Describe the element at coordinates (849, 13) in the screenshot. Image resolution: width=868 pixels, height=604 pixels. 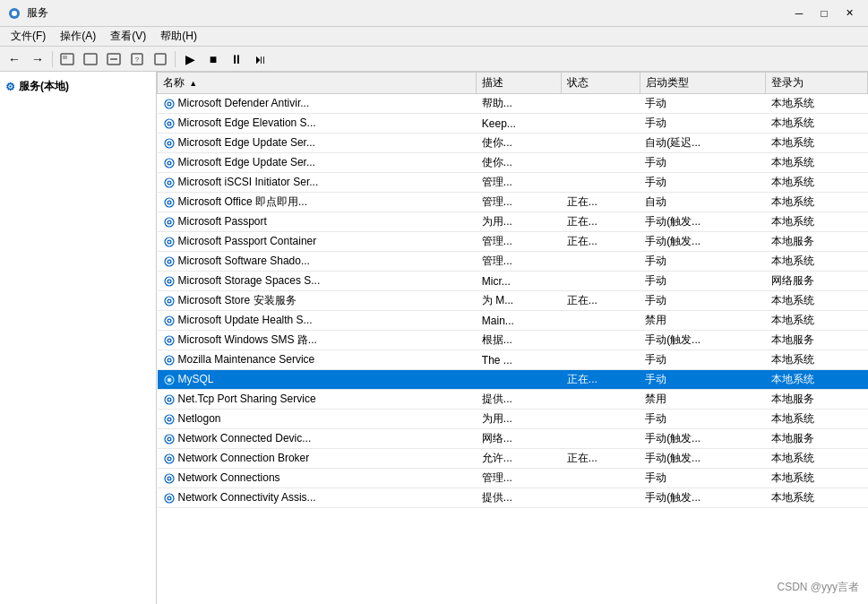
I see `close-button: ✕` at that location.